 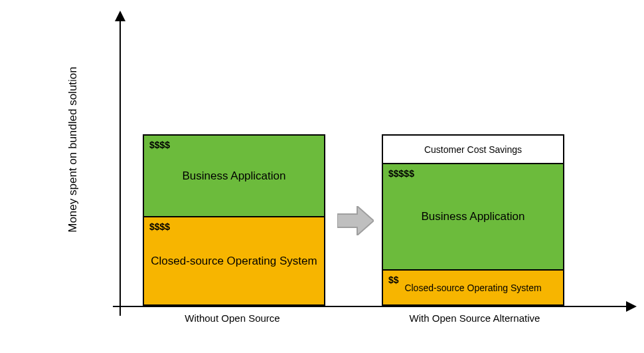 What do you see at coordinates (234, 261) in the screenshot?
I see `seg-os-closed-left: $$$$ Closed-source Operating System` at bounding box center [234, 261].